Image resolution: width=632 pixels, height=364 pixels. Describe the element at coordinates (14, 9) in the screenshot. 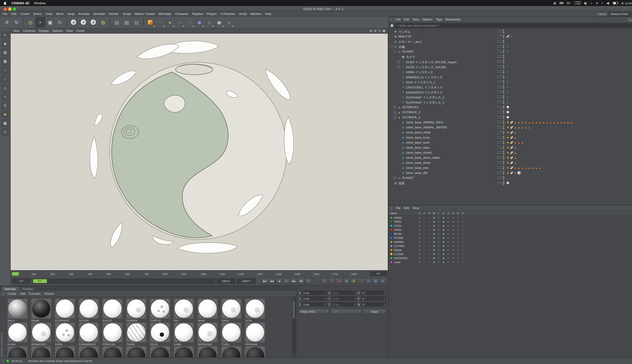

I see `zoom-window-button` at that location.